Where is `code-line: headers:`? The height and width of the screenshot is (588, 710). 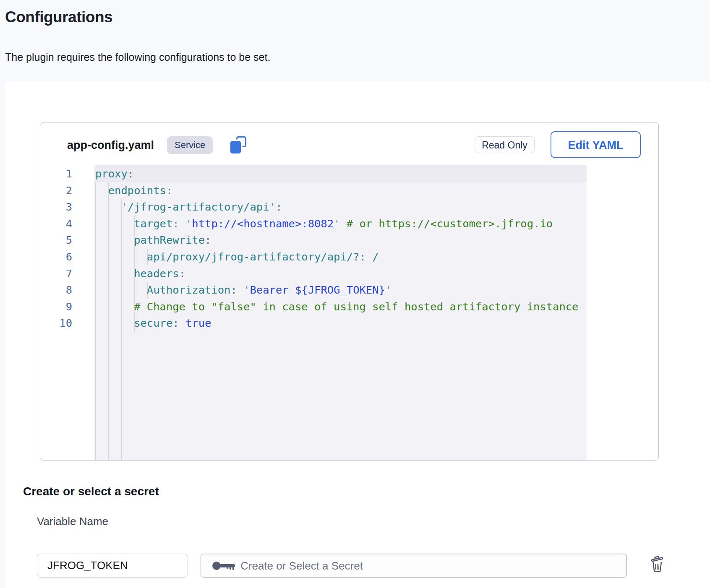
code-line: headers: is located at coordinates (341, 274).